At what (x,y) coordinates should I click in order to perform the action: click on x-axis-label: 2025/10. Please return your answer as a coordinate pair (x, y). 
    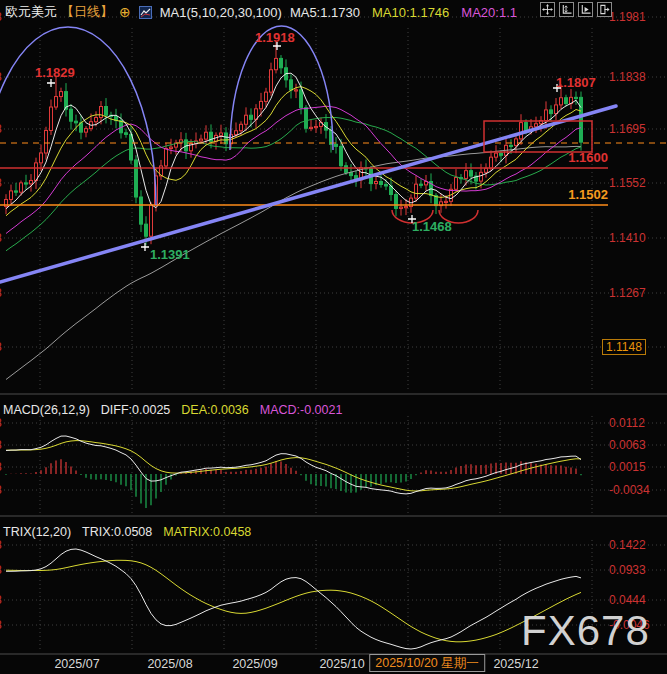
    Looking at the image, I should click on (342, 664).